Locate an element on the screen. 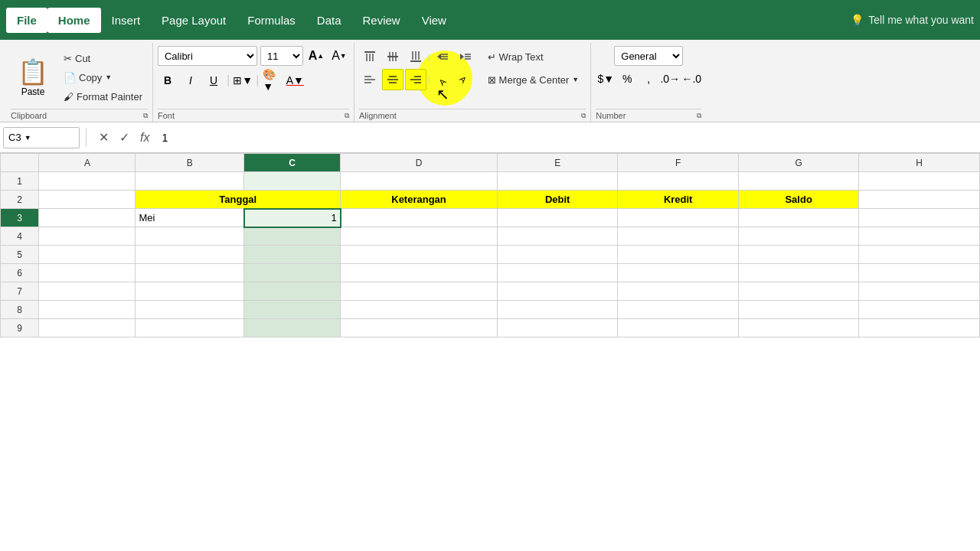  cell-G1 is located at coordinates (799, 181).